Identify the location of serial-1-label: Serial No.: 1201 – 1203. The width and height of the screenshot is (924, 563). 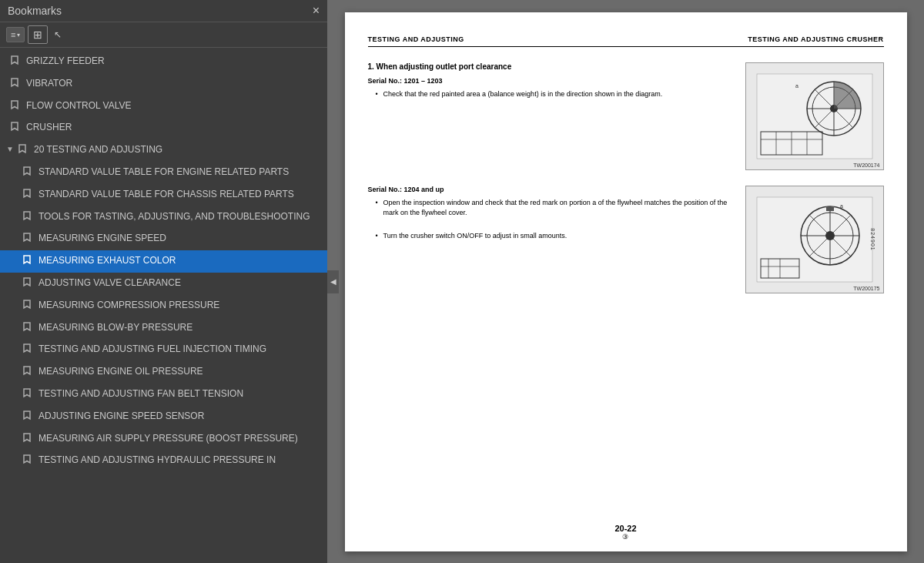
(405, 81).